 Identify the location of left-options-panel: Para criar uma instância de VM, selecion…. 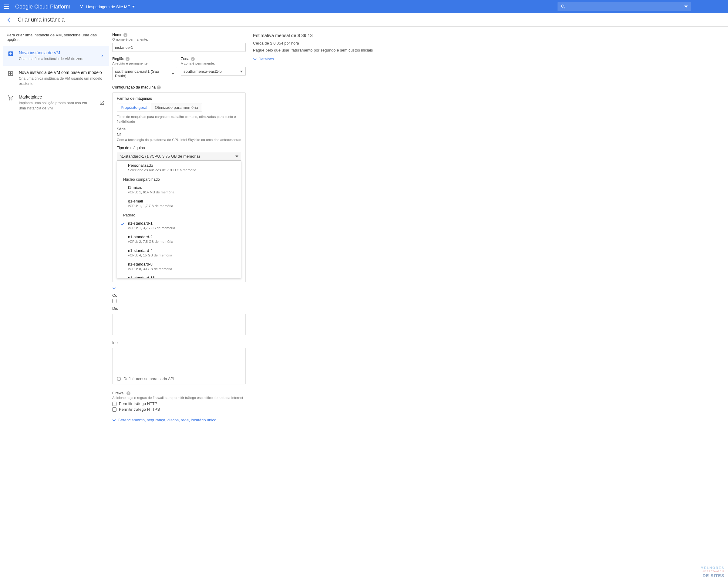
(56, 230).